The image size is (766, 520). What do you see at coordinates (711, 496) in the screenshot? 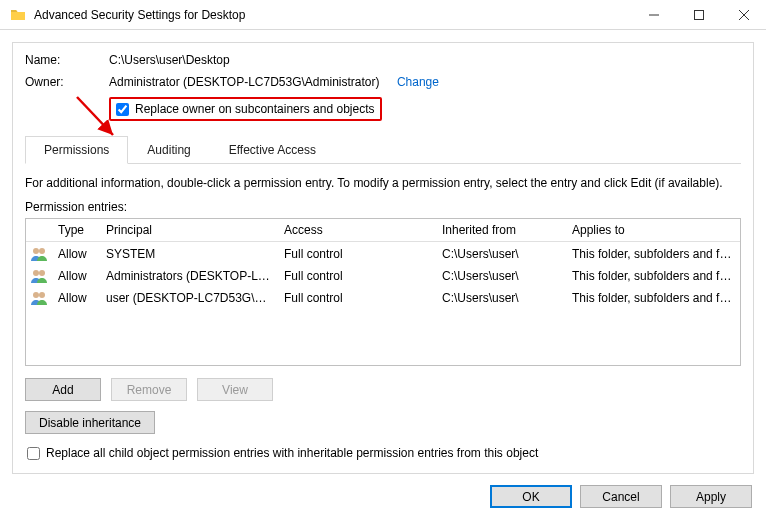
I see `apply-button: Apply` at bounding box center [711, 496].